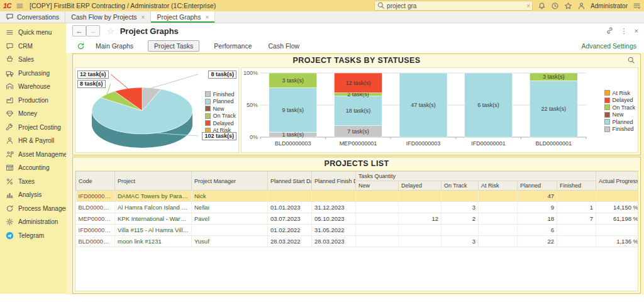  I want to click on sub-column-header: Planned, so click(537, 186).